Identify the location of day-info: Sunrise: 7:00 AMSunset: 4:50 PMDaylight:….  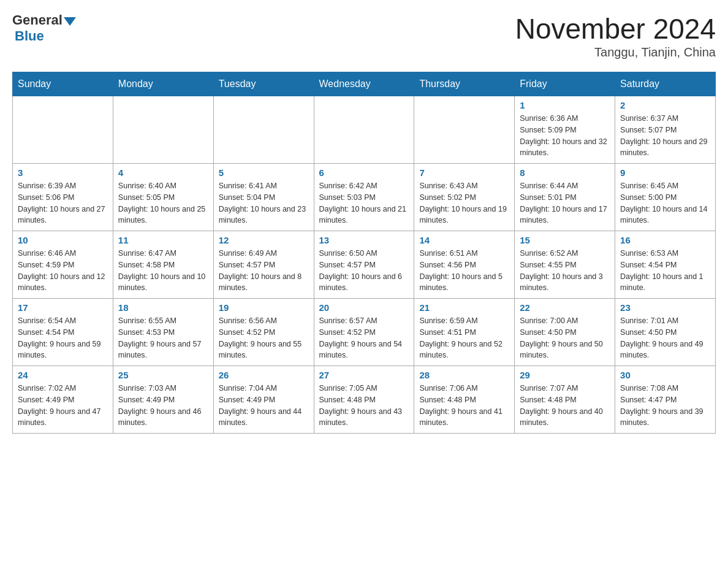
(565, 339).